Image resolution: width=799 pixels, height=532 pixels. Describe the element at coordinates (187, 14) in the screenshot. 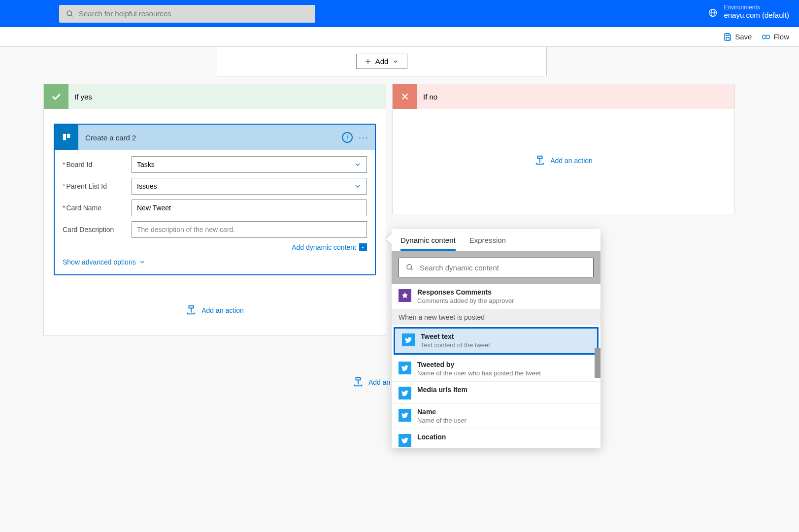

I see `global-search` at that location.